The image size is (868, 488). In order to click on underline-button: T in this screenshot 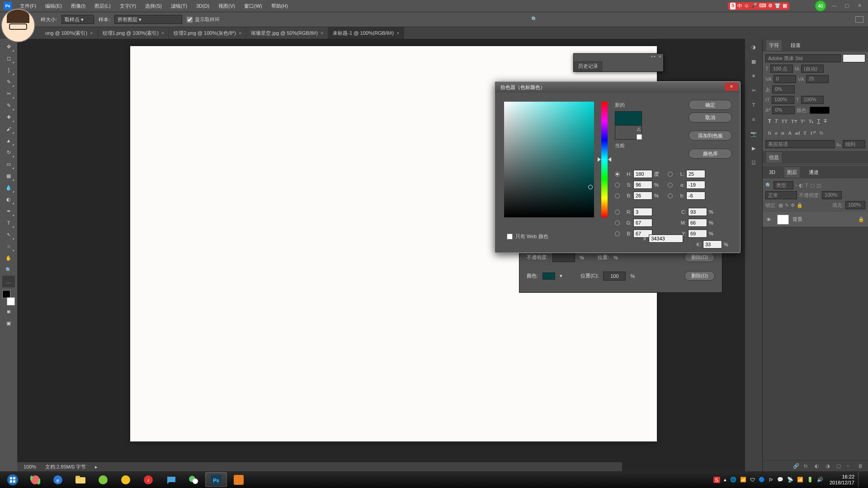, I will do `click(818, 121)`.